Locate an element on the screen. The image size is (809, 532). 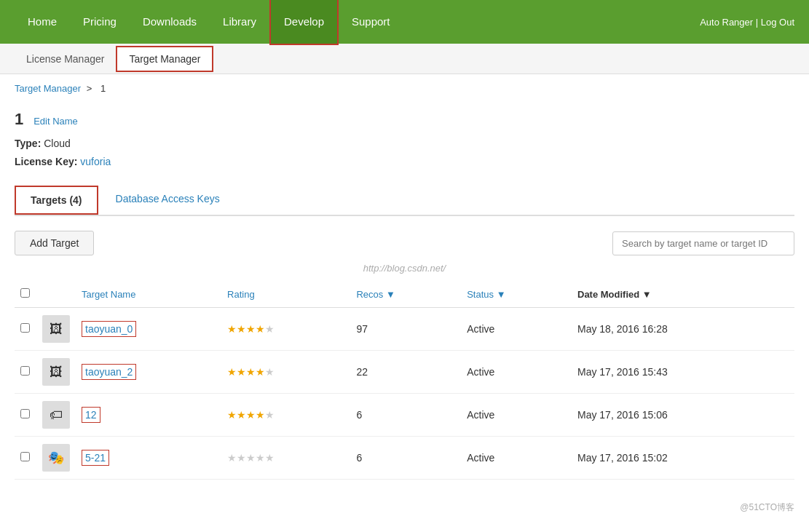
row-name-1: taoyuan_2 is located at coordinates (149, 373).